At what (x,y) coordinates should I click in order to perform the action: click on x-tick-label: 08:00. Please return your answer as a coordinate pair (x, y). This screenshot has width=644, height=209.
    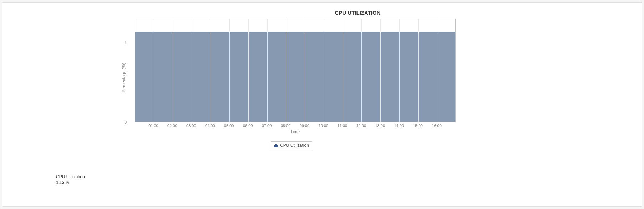
    Looking at the image, I should click on (286, 126).